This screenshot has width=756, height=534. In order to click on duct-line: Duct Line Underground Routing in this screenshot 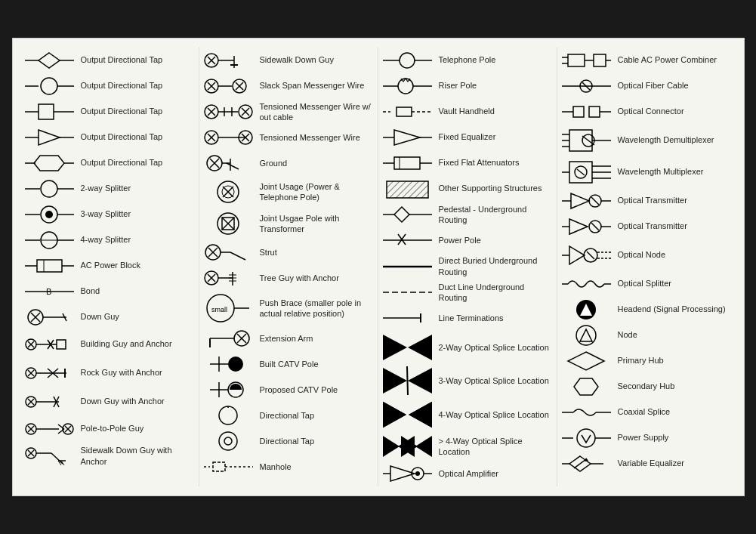, I will do `click(467, 293)`.